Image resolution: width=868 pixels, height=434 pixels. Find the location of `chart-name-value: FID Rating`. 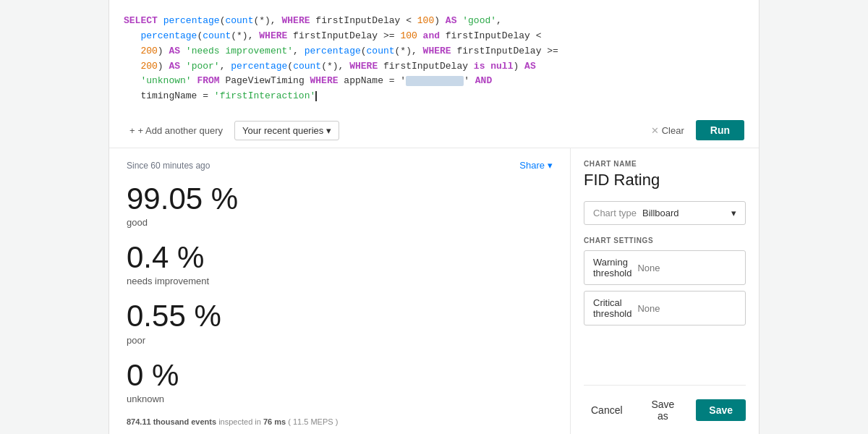

chart-name-value: FID Rating is located at coordinates (665, 180).